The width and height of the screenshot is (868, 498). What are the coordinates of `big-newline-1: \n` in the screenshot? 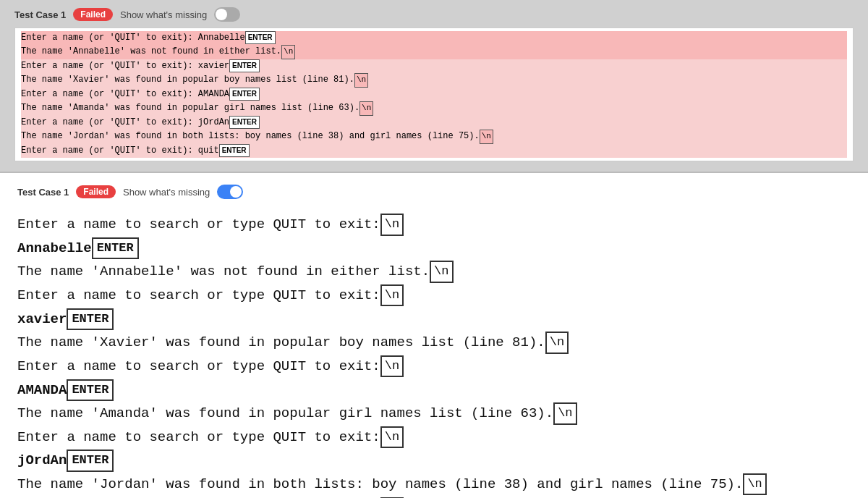 It's located at (392, 224).